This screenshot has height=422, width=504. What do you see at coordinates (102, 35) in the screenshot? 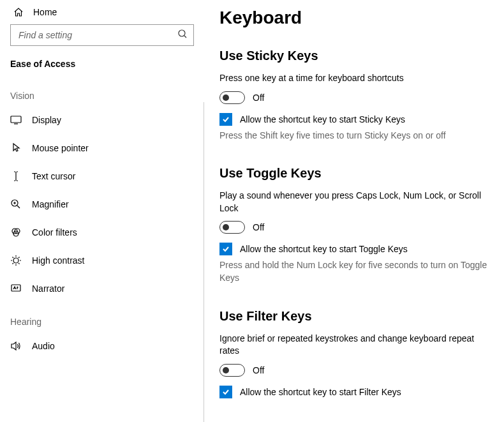
I see `search-input` at bounding box center [102, 35].